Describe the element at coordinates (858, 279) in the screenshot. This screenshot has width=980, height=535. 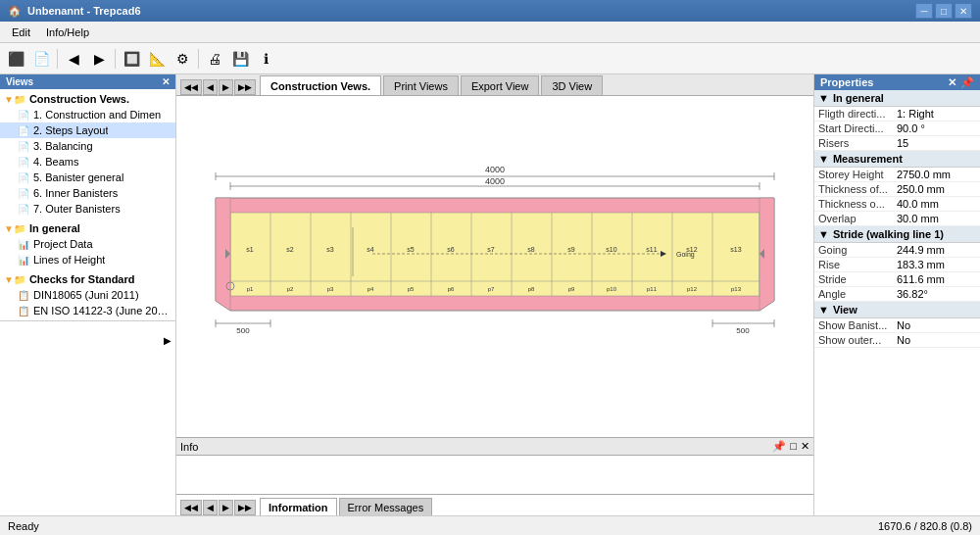
I see `prop-name-stride: Stride` at that location.